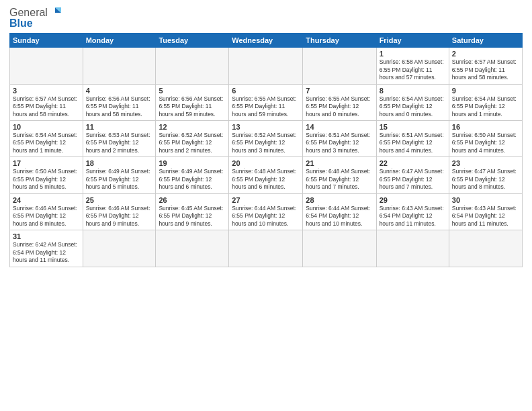  Describe the element at coordinates (339, 200) in the screenshot. I see `day-number: 28` at that location.